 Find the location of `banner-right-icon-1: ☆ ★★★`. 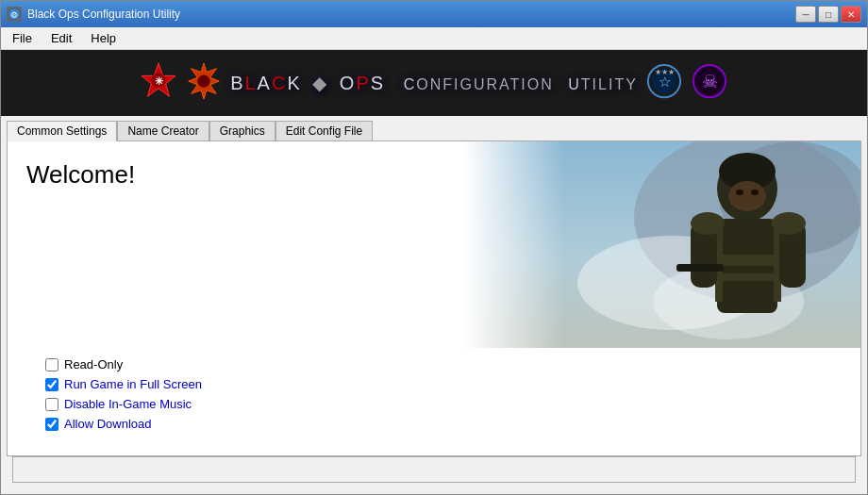

banner-right-icon-1: ☆ ★★★ is located at coordinates (664, 83).